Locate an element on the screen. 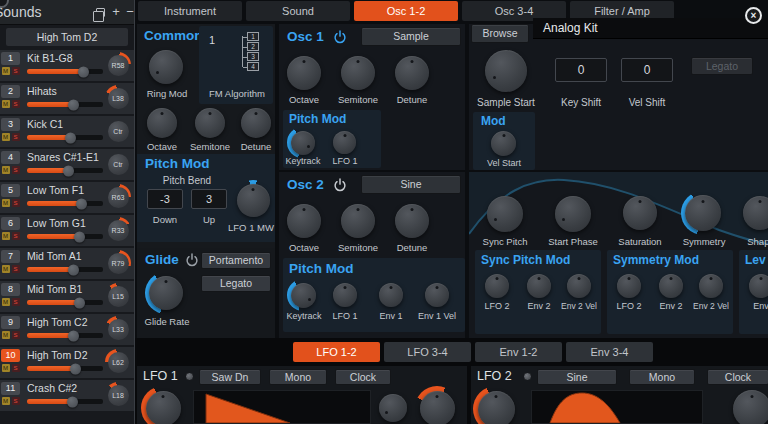 Image resolution: width=768 pixels, height=424 pixels. sample-start-knob is located at coordinates (506, 71).